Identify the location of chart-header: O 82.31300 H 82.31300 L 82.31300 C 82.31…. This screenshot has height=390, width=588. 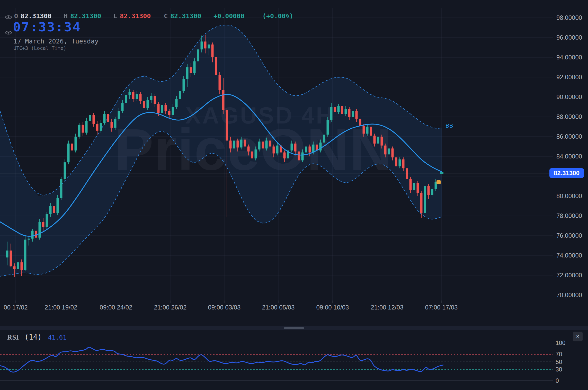
(154, 28).